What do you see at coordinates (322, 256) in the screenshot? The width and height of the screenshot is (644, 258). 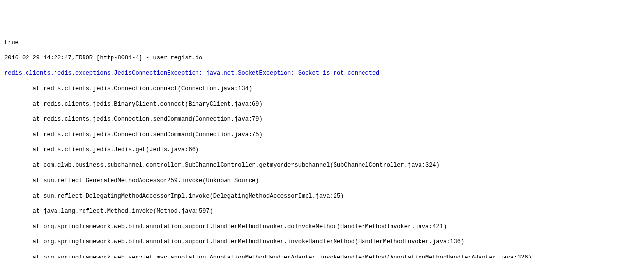 I see `log-stack-line: at org.springframework.web.servlet.mvc.a…` at bounding box center [322, 256].